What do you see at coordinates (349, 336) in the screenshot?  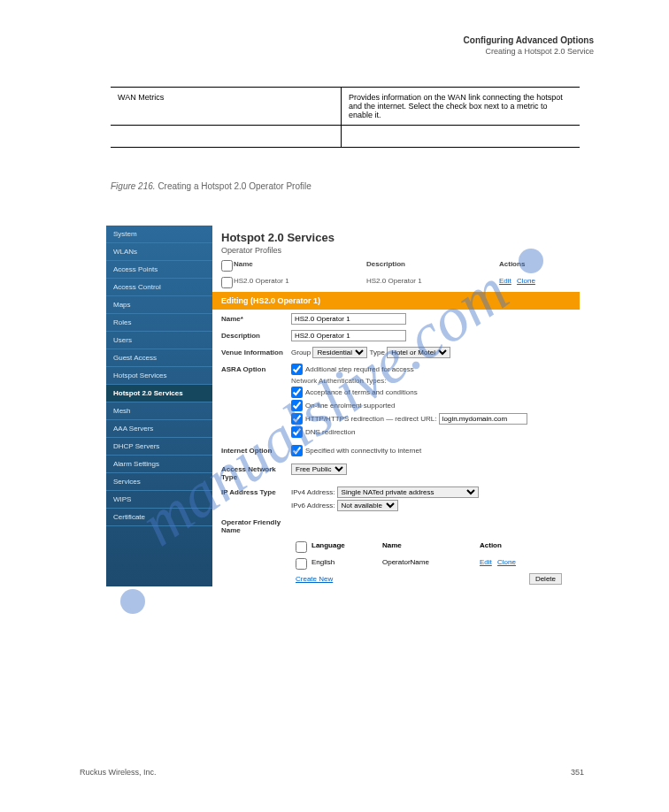 I see `desc-field` at bounding box center [349, 336].